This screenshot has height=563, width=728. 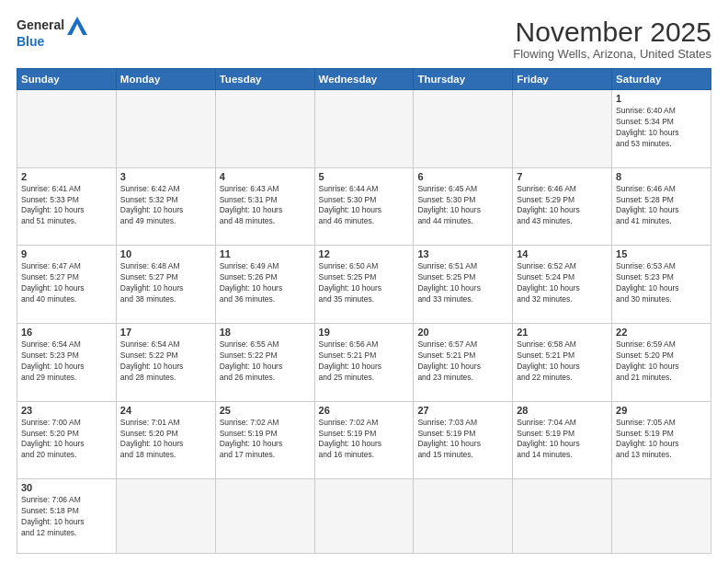 I want to click on day-info: Sunrise: 6:54 AM Sunset: 5:23 PM Dayligh…, so click(x=66, y=362).